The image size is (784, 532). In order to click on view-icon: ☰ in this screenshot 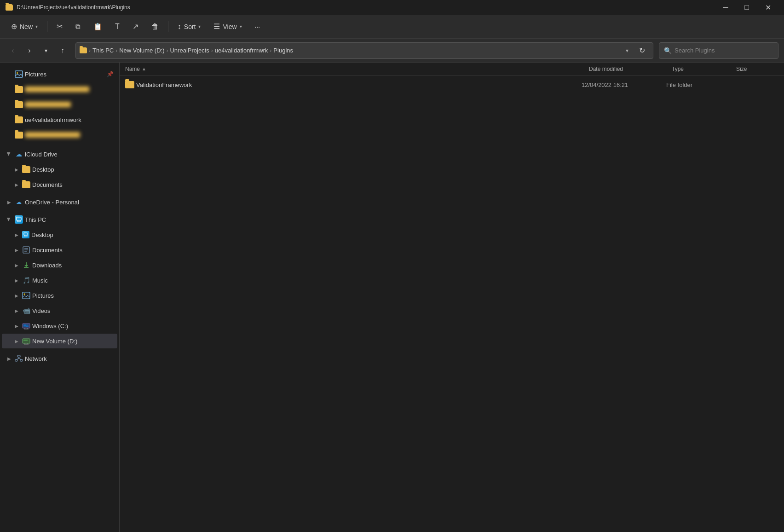, I will do `click(217, 27)`.